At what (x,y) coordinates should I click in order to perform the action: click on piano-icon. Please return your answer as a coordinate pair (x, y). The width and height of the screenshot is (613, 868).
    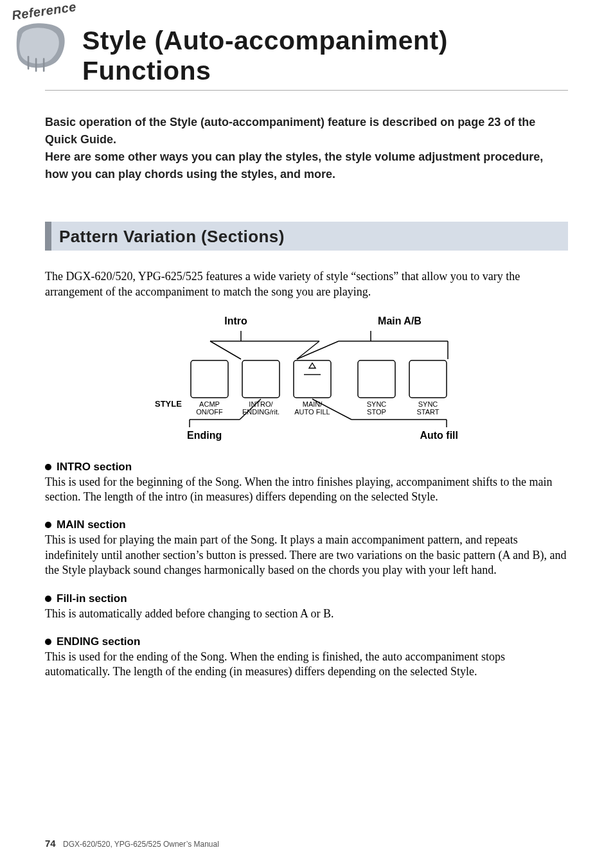
    Looking at the image, I should click on (40, 46).